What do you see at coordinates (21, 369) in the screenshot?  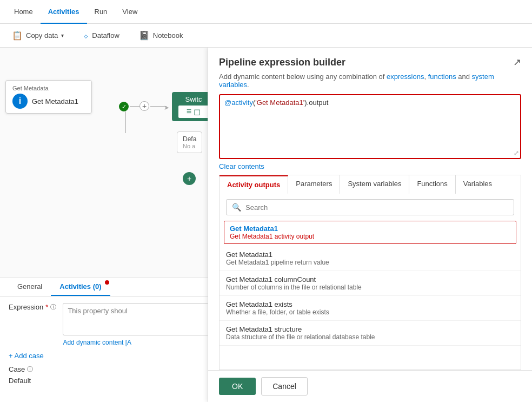 I see `case-label: Case ⓘ` at bounding box center [21, 369].